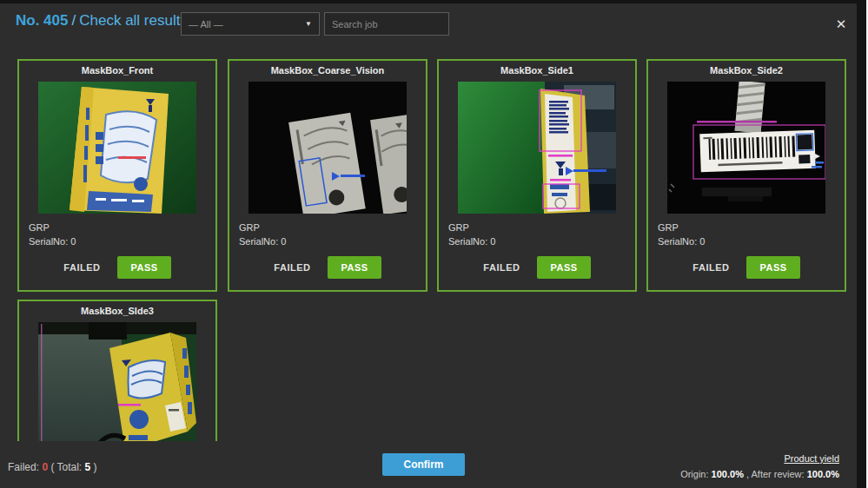 This screenshot has height=488, width=868. Describe the element at coordinates (52, 467) in the screenshot. I see `failed-total-summary: Failed: 0 ( Total: 5 )` at that location.